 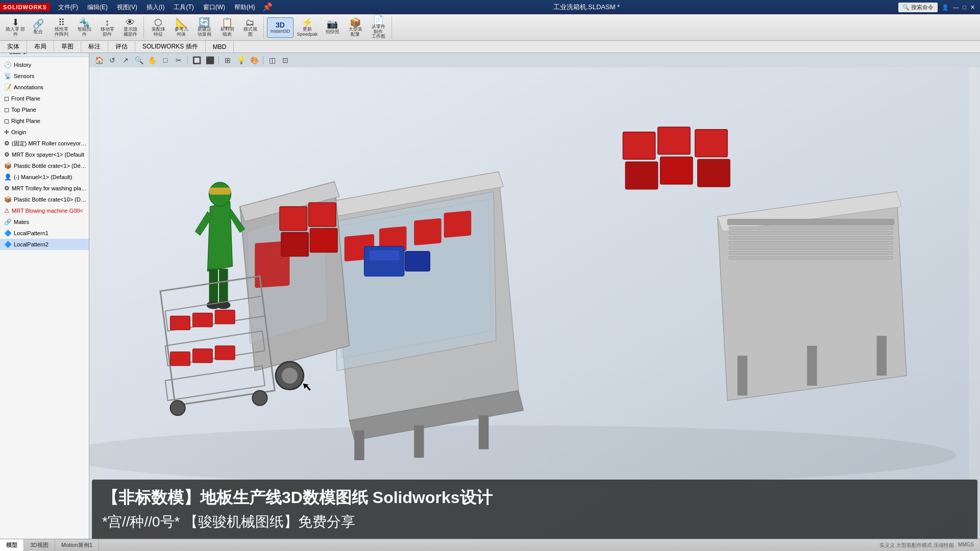 I want to click on assembly-feature-btn: ⬡ 装配体特征, so click(x=158, y=28).